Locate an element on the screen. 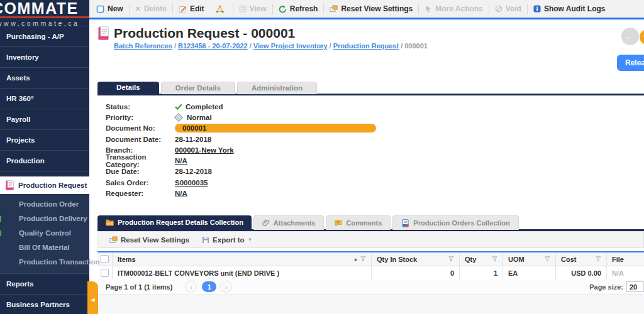 The height and width of the screenshot is (314, 644). current-page-button: 1 is located at coordinates (209, 286).